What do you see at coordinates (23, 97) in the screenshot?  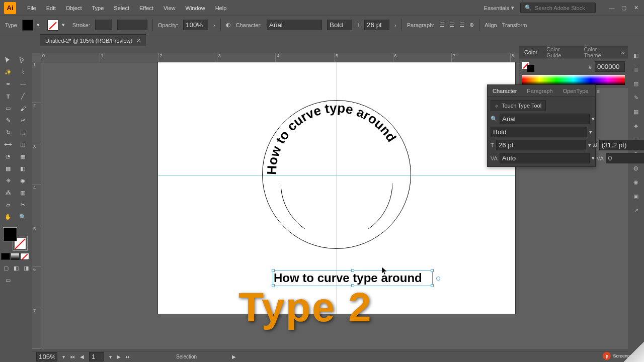 I see `line-tool: ╱` at bounding box center [23, 97].